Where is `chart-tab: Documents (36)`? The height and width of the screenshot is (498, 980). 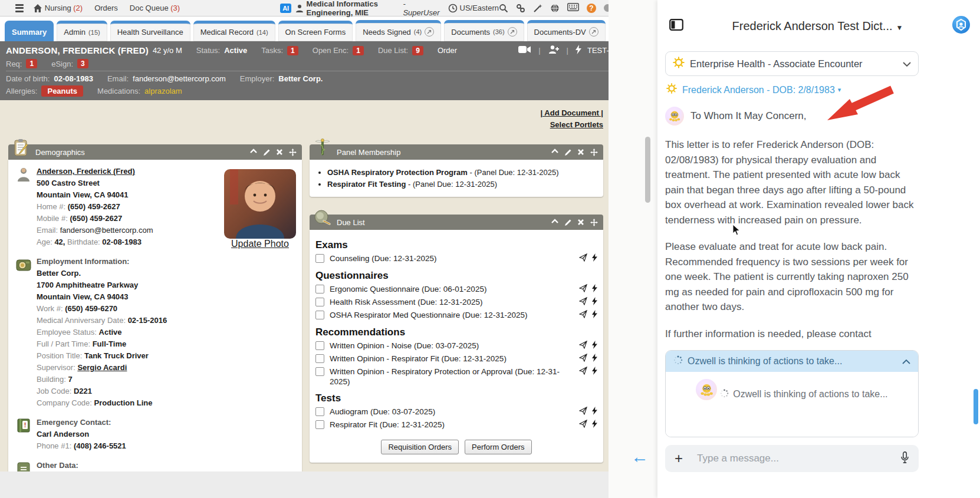 chart-tab: Documents (36) is located at coordinates (484, 31).